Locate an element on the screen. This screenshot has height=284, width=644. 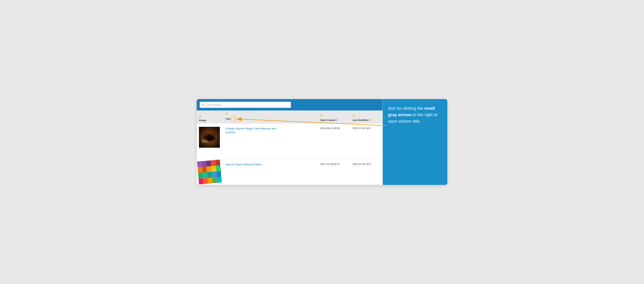
sort-down-date-icon: ▼ is located at coordinates (337, 121).